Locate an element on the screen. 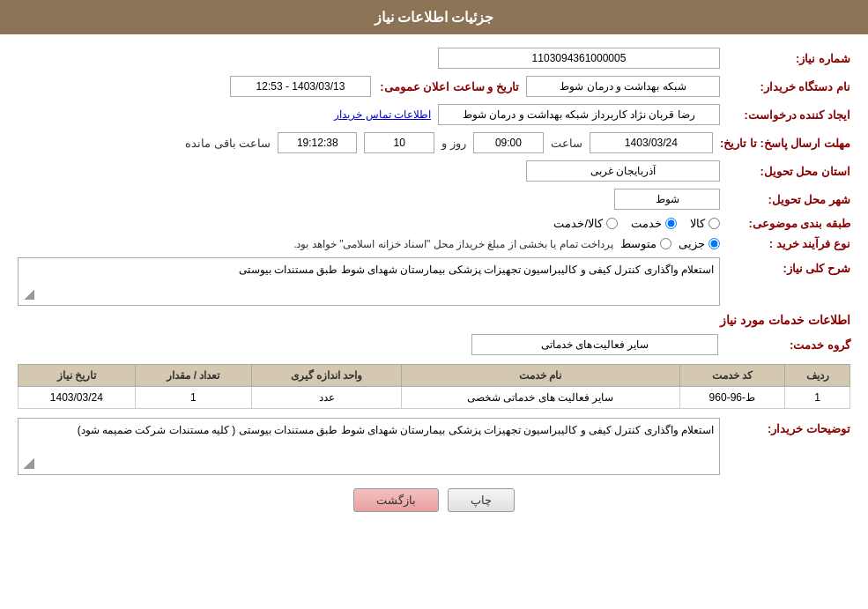  process-row: نوع فرآیند خرید : جزیی متوسط پرداخت تمام… is located at coordinates (434, 243).